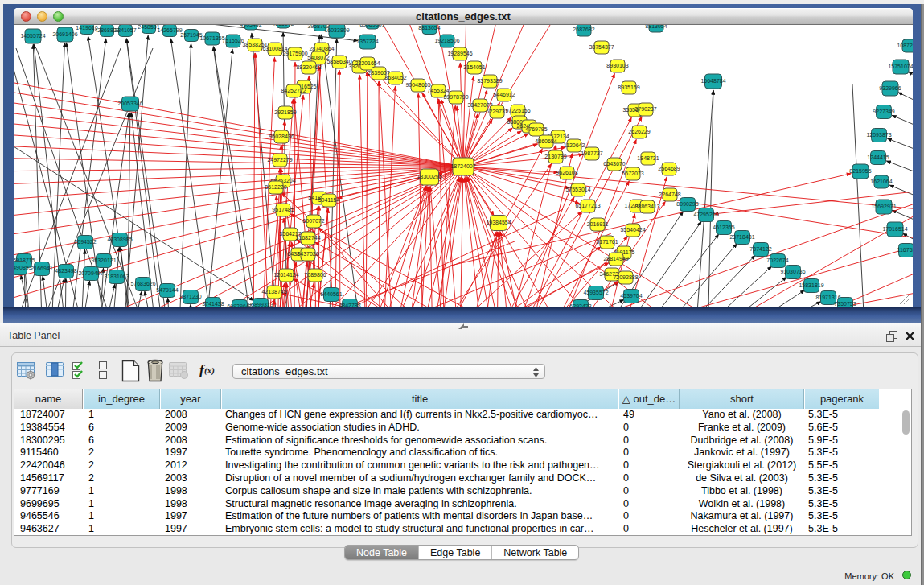 The width and height of the screenshot is (924, 585). Describe the element at coordinates (315, 275) in the screenshot. I see `svg-text: 7089806` at that location.